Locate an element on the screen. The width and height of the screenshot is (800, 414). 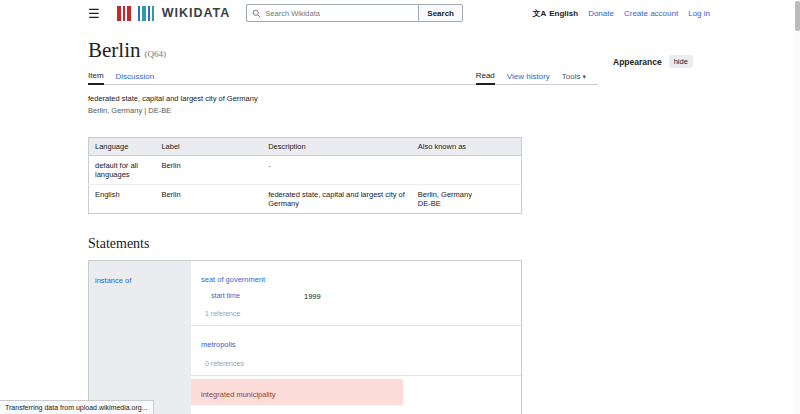
qualifier-row: start time 1999 is located at coordinates (361, 296).